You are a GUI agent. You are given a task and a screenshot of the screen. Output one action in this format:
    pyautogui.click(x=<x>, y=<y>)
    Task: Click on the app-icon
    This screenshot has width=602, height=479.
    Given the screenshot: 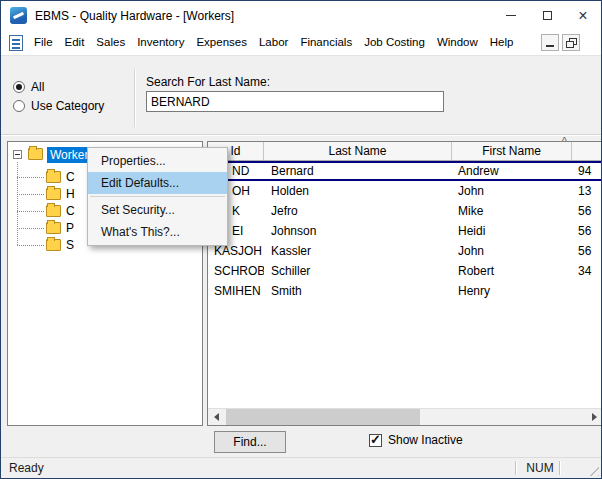 What is the action you would take?
    pyautogui.click(x=18, y=16)
    